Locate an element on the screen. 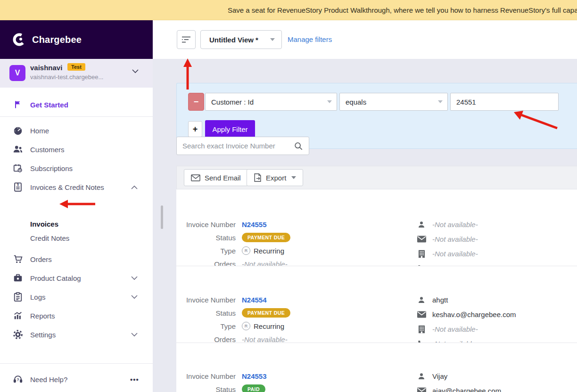 The height and width of the screenshot is (392, 577). envelope-icon is located at coordinates (196, 178).